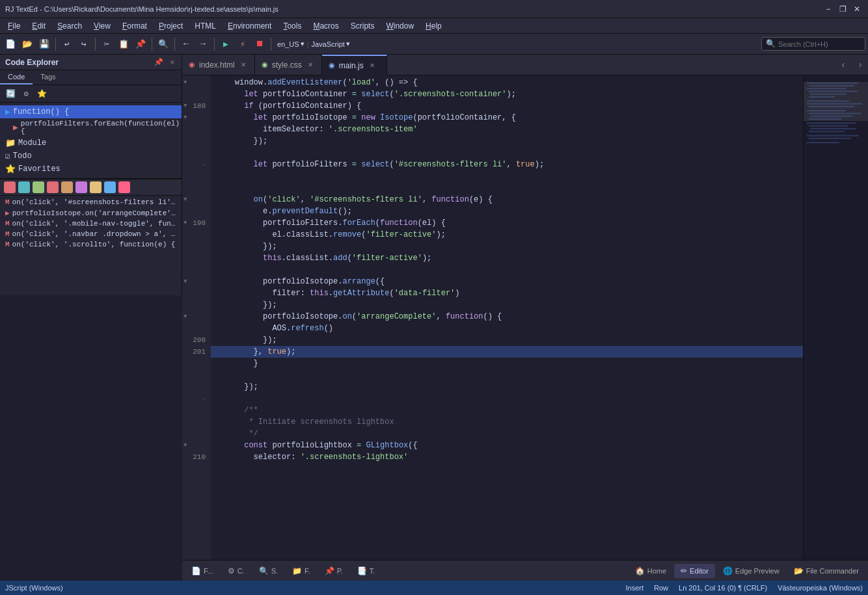 This screenshot has height=595, width=868. I want to click on js-lang-label: JavaScript, so click(328, 44).